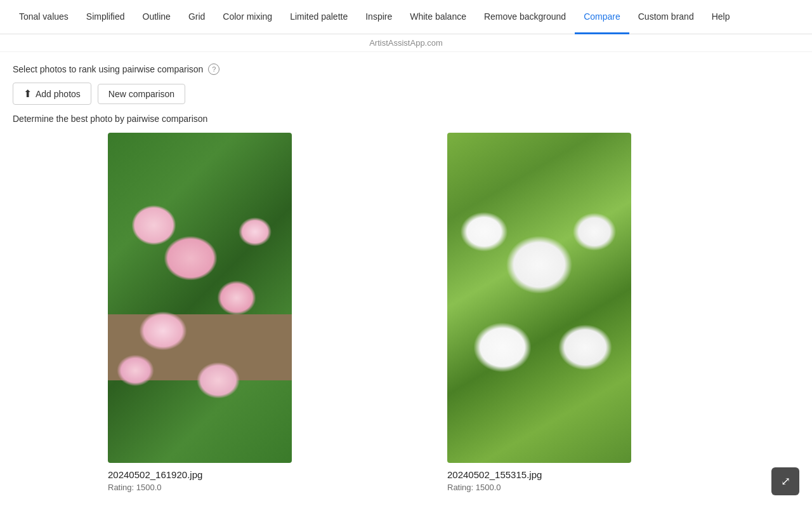 This screenshot has height=508, width=812. Describe the element at coordinates (141, 94) in the screenshot. I see `new-comparison-button: New comparison` at that location.